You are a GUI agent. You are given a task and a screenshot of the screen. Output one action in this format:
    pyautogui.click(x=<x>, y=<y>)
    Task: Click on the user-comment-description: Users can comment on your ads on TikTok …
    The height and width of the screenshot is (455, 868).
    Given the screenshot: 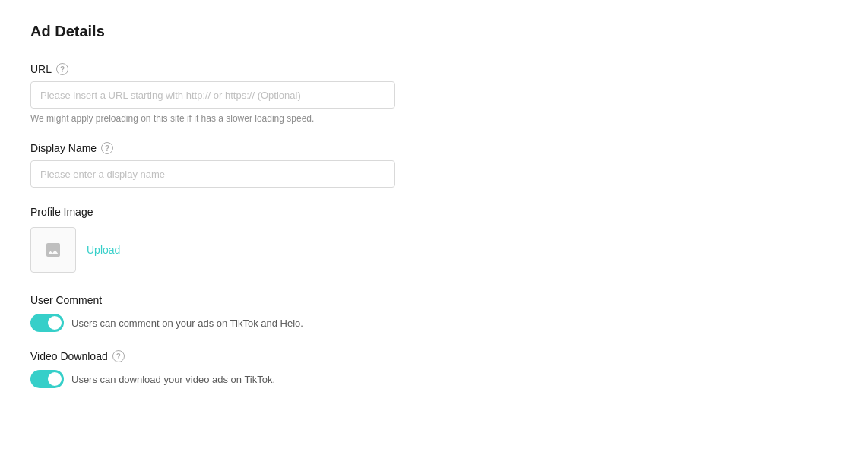 What is the action you would take?
    pyautogui.click(x=187, y=324)
    